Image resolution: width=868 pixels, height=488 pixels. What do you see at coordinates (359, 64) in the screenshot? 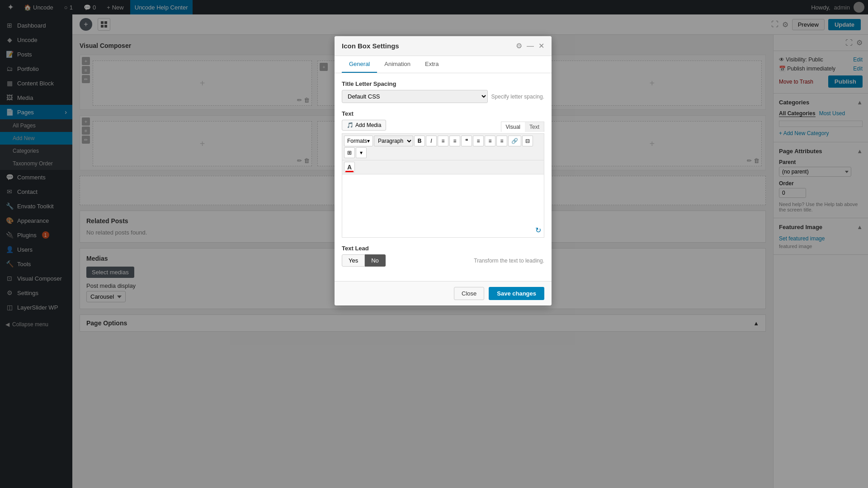
I see `modal-tab-general: General` at bounding box center [359, 64].